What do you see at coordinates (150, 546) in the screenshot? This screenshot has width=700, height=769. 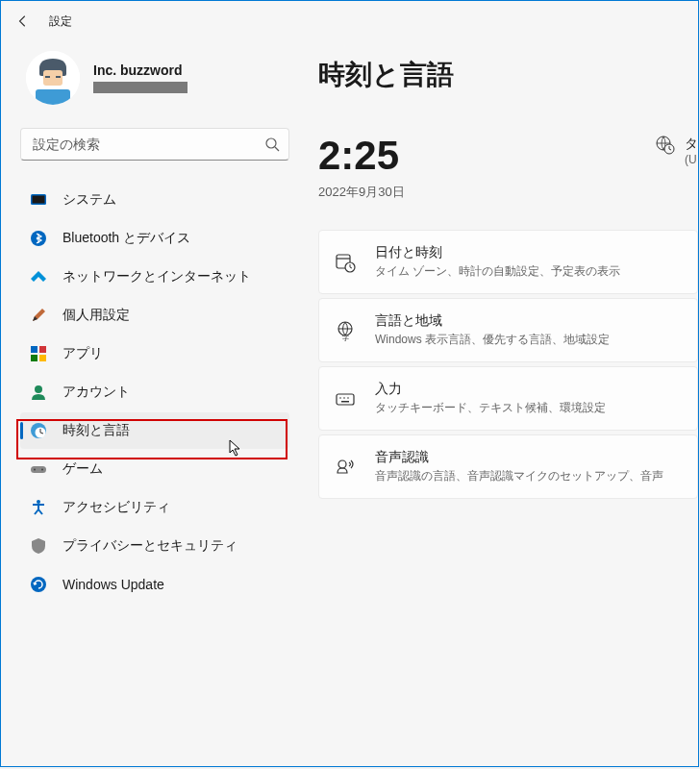 I see `sidebar-item-label: プライバシーとセキュリティ` at bounding box center [150, 546].